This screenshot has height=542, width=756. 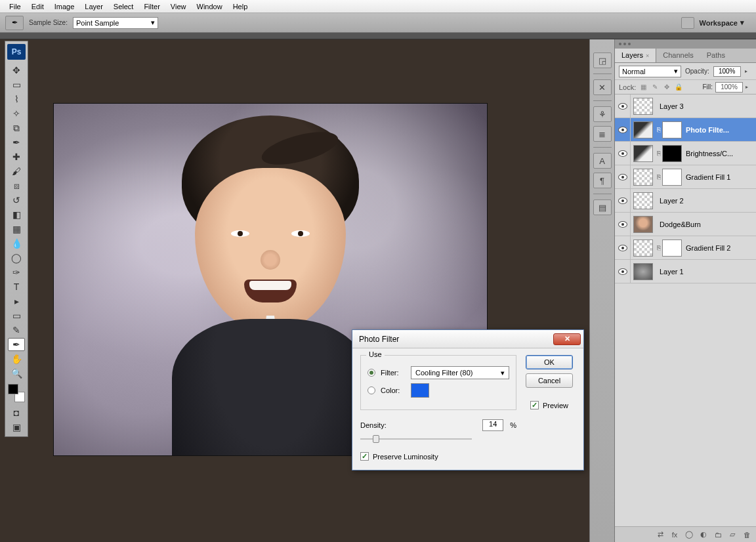 I want to click on pen-tool: ✑, so click(x=16, y=272).